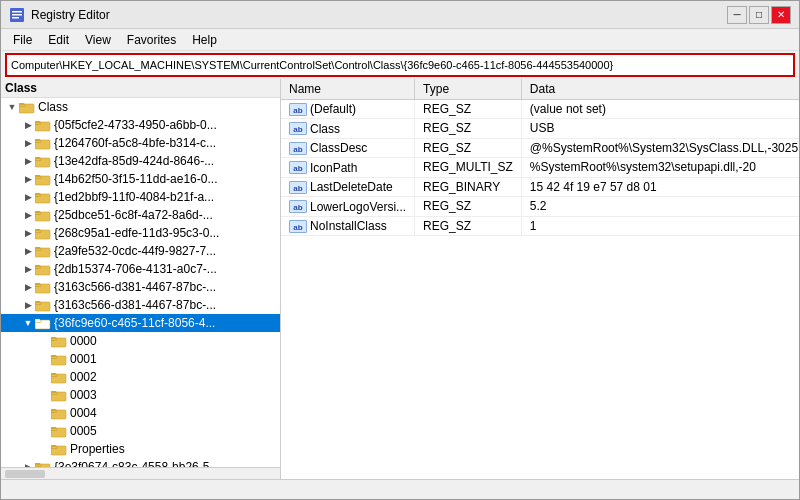 The width and height of the screenshot is (800, 500). What do you see at coordinates (140, 269) in the screenshot?
I see `tree-item-item-2db1: ▶ {2db15374-706e-4131-a0c7-...` at bounding box center [140, 269].